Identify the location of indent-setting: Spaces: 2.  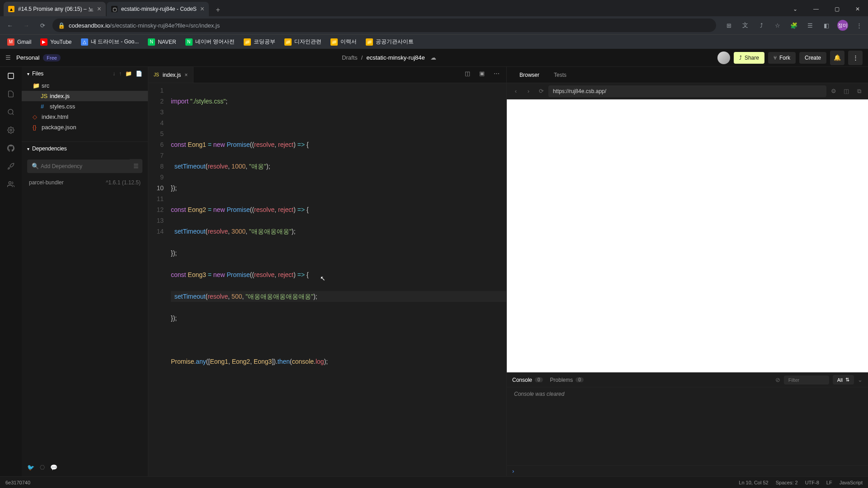
(787, 483).